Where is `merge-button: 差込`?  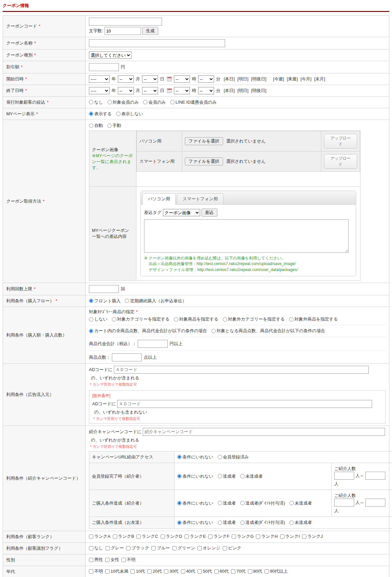 merge-button: 差込 is located at coordinates (209, 213).